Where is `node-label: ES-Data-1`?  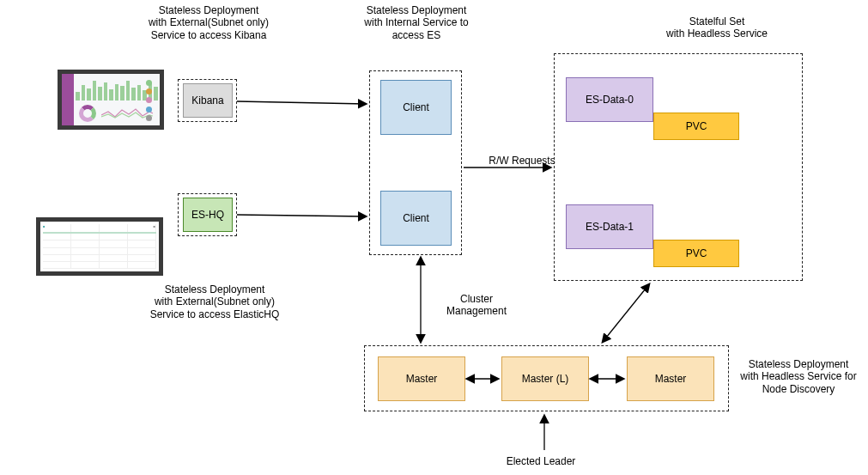
node-label: ES-Data-1 is located at coordinates (610, 227).